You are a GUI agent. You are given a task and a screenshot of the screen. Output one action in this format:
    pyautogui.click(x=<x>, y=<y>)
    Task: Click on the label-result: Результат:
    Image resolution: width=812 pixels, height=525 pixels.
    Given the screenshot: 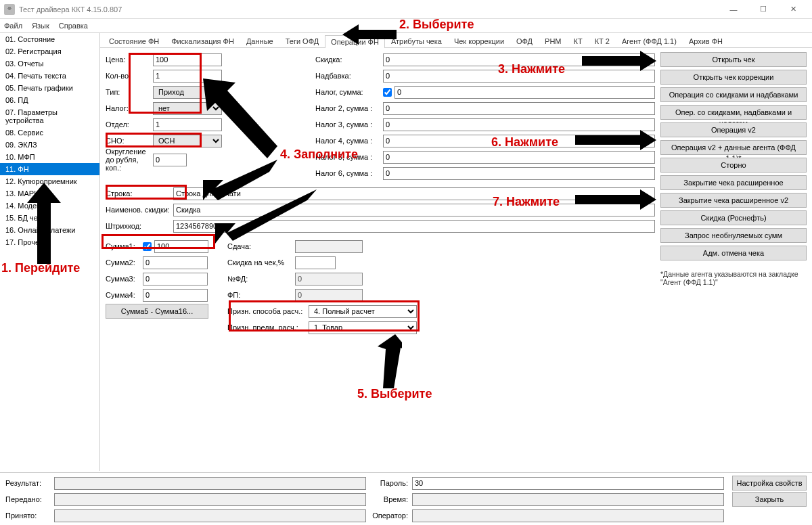 What is the action you would take?
    pyautogui.click(x=28, y=483)
    